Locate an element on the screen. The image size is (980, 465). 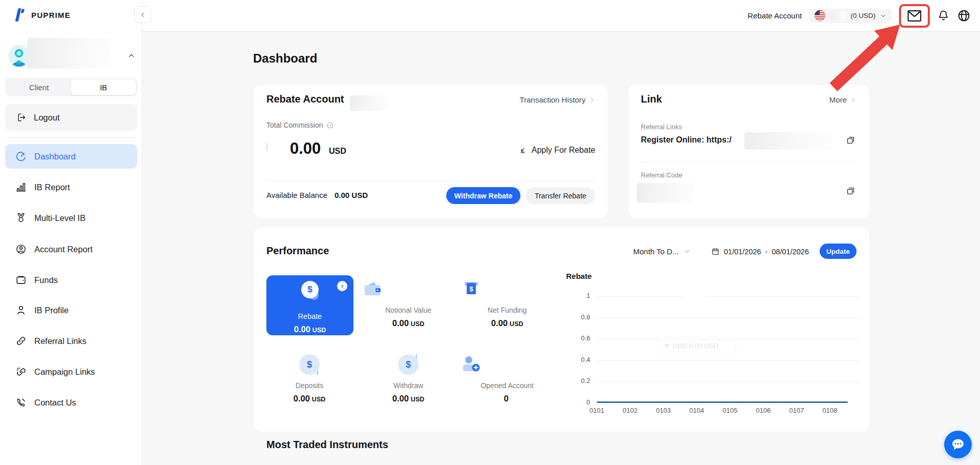
sidebar-item-ib-profile: IB Profile is located at coordinates (71, 310).